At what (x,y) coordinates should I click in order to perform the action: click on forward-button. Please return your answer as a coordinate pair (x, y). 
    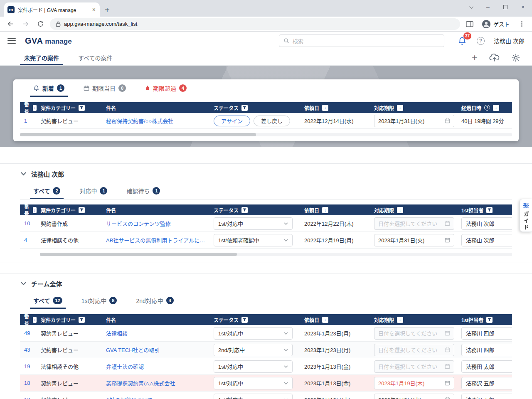
    Looking at the image, I should click on (25, 24).